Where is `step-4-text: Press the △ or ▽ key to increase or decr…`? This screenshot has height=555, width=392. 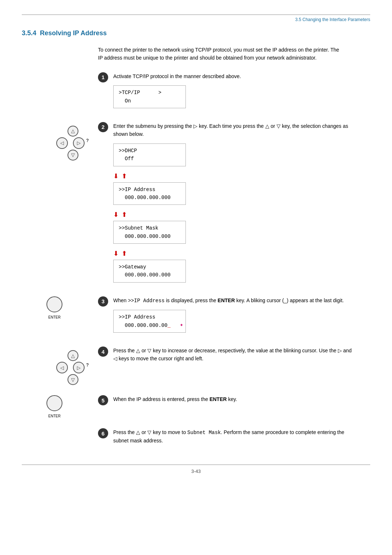
step-4-text: Press the △ or ▽ key to increase or decr… is located at coordinates (233, 355).